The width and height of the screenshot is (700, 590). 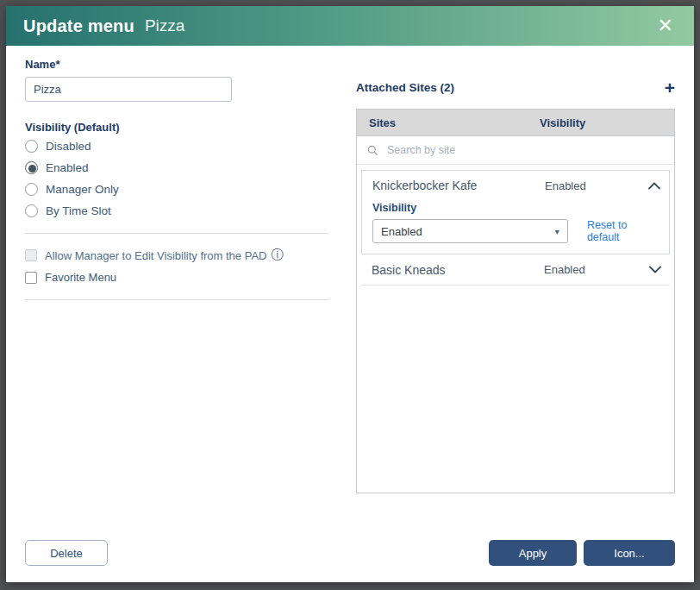 I want to click on radio-label: By Time Slot, so click(x=78, y=210).